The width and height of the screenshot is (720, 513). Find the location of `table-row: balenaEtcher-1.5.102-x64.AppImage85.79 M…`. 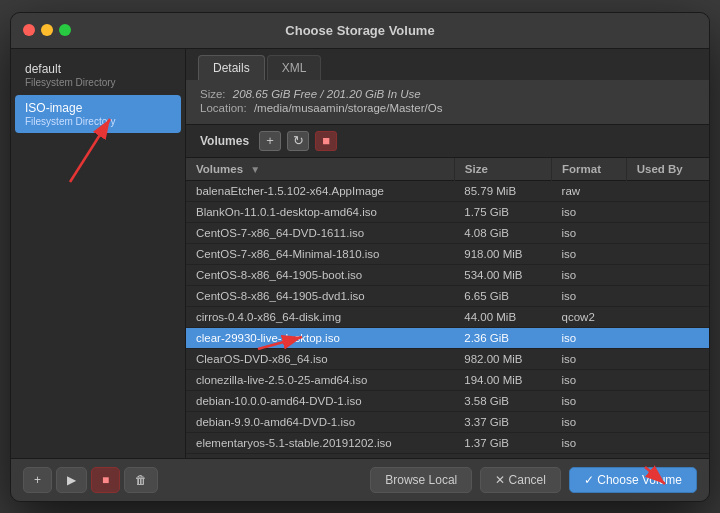

table-row: balenaEtcher-1.5.102-x64.AppImage85.79 M… is located at coordinates (448, 190).